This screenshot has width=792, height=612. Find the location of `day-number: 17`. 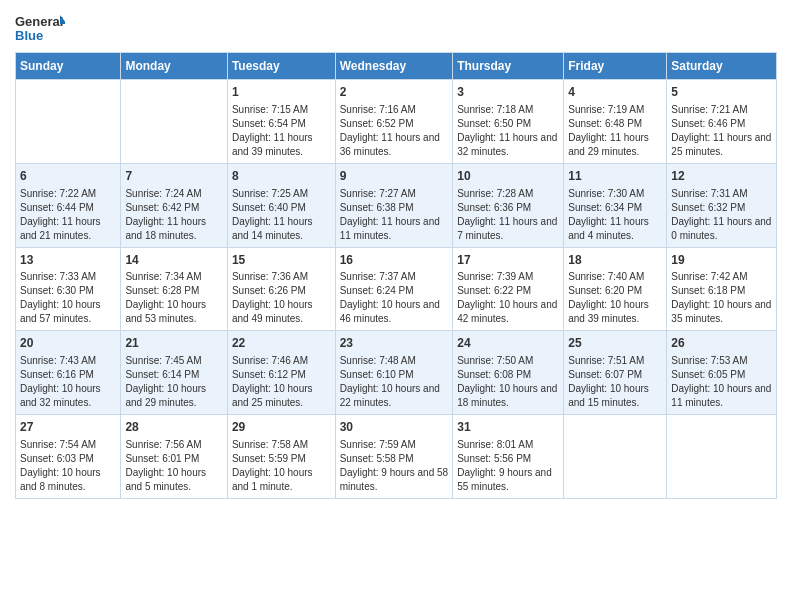

day-number: 17 is located at coordinates (508, 260).